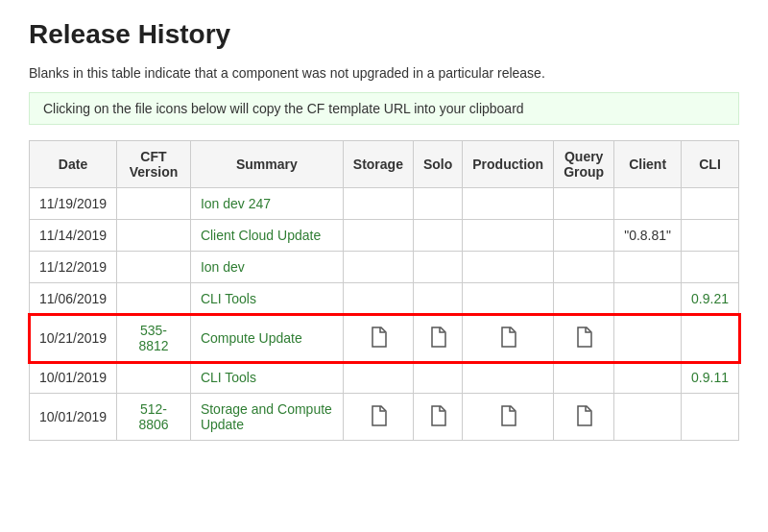  What do you see at coordinates (154, 417) in the screenshot?
I see `cell-cft-version: 512-8806` at bounding box center [154, 417].